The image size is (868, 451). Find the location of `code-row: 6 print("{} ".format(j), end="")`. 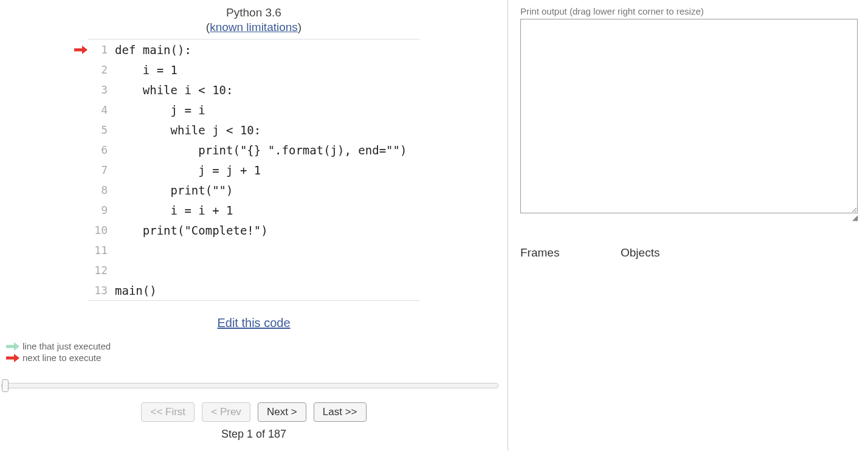

code-row: 6 print("{} ".format(j), end="") is located at coordinates (254, 150).